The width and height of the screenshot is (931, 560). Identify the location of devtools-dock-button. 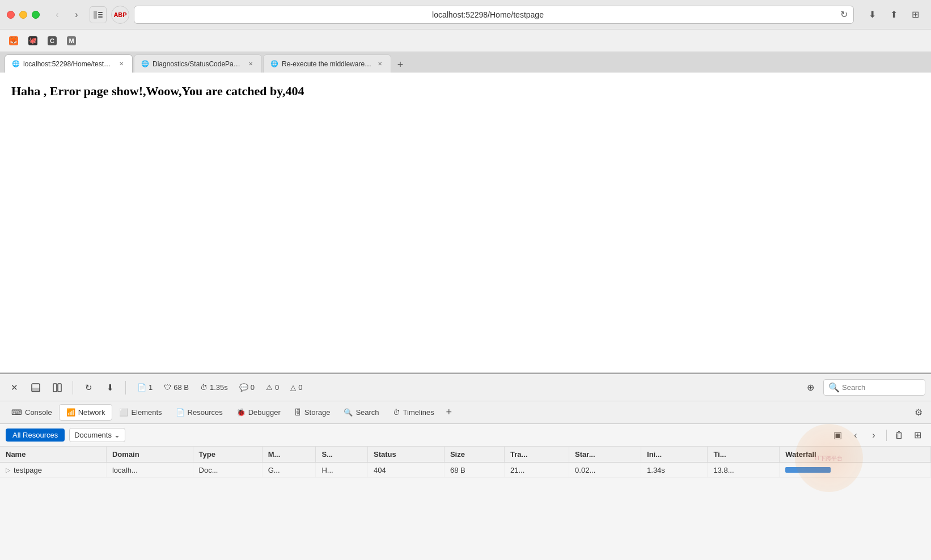
(36, 388).